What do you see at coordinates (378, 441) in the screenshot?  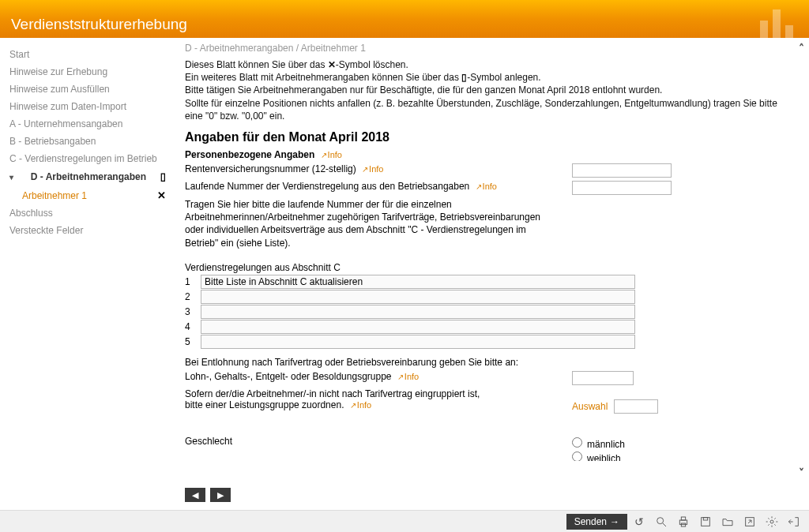 I see `geschlecht-label: Geschlecht` at bounding box center [378, 441].